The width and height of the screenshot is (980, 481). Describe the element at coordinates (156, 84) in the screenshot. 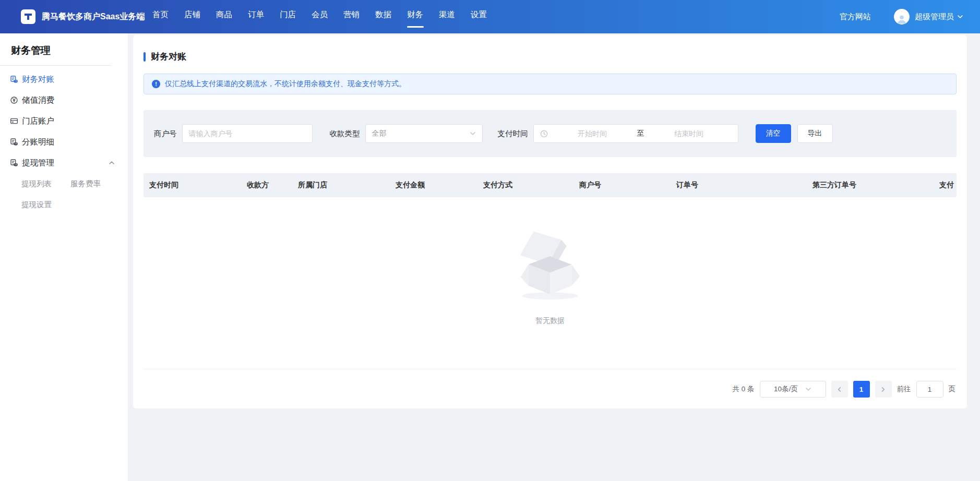

I see `info-icon: !` at that location.